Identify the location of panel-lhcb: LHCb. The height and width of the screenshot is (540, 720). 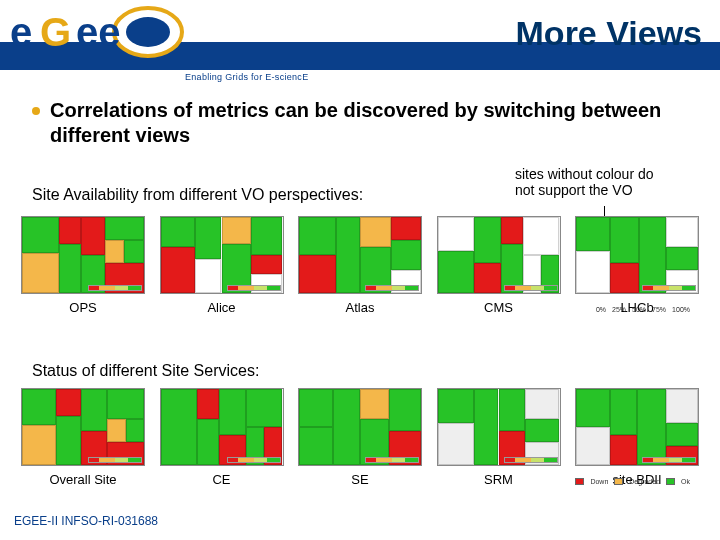
(637, 266).